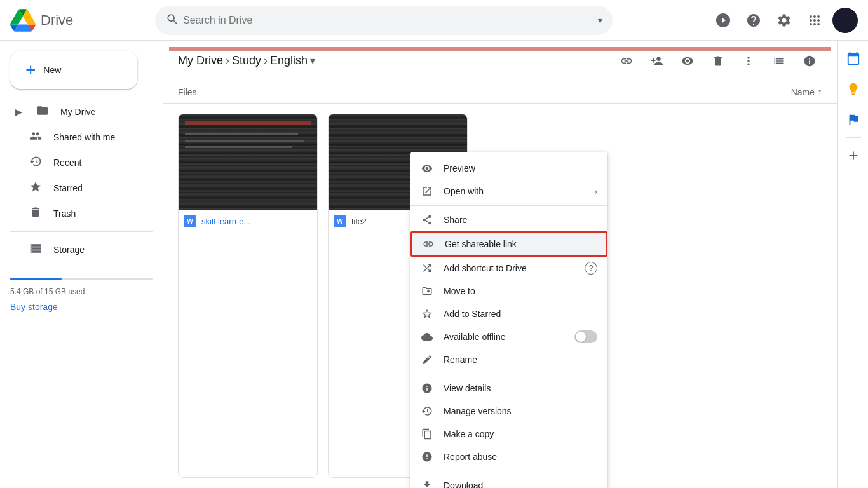  I want to click on share-link-button, so click(627, 61).